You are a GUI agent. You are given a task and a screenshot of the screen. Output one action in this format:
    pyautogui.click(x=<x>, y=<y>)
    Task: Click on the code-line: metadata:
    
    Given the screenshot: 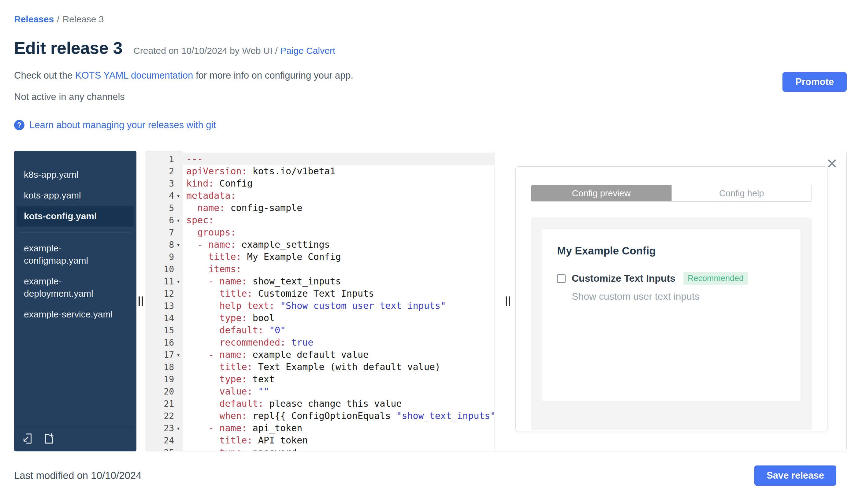 What is the action you would take?
    pyautogui.click(x=339, y=196)
    